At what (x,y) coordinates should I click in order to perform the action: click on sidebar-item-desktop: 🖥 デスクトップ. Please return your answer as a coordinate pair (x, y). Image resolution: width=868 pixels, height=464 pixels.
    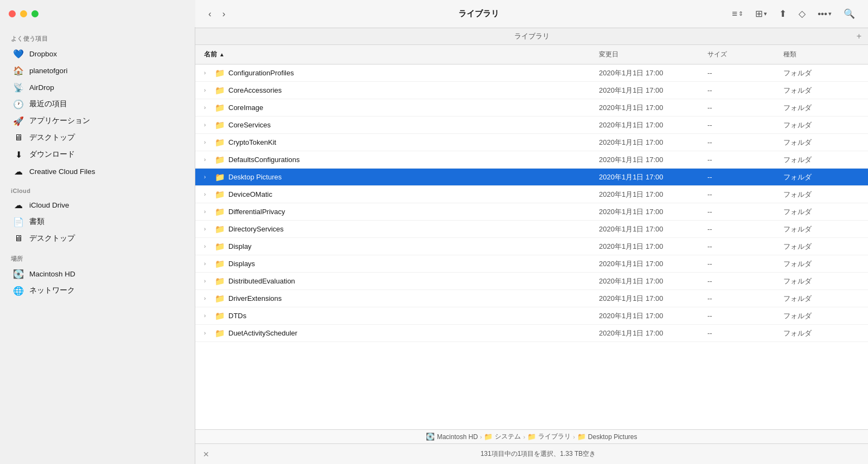
    Looking at the image, I should click on (98, 138).